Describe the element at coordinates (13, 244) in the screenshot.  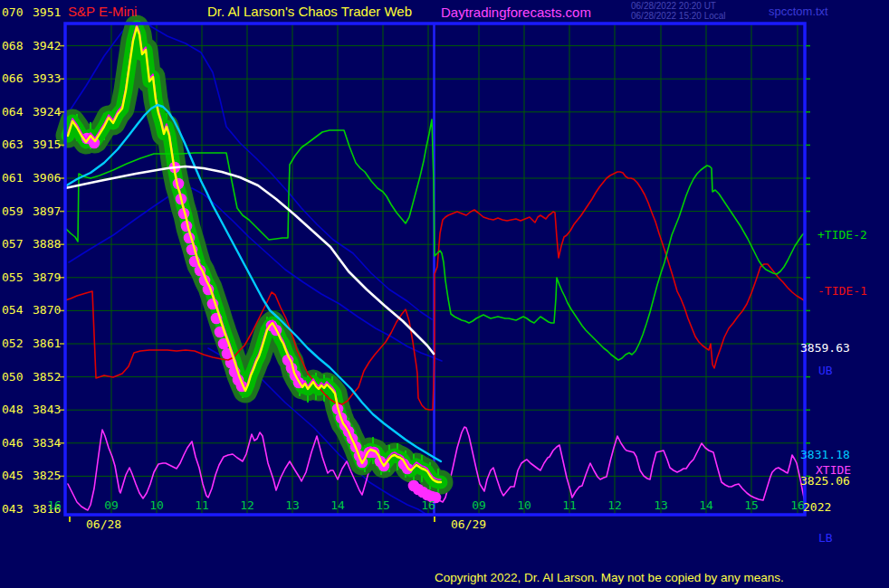
I see `y-axis-alt-value: 057` at that location.